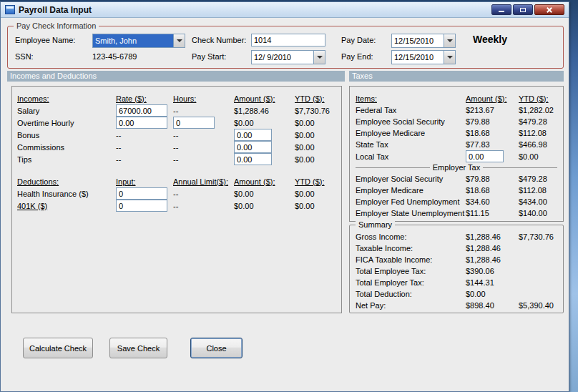 This screenshot has width=578, height=392. I want to click on pay-end-value: 12/15/2010, so click(418, 57).